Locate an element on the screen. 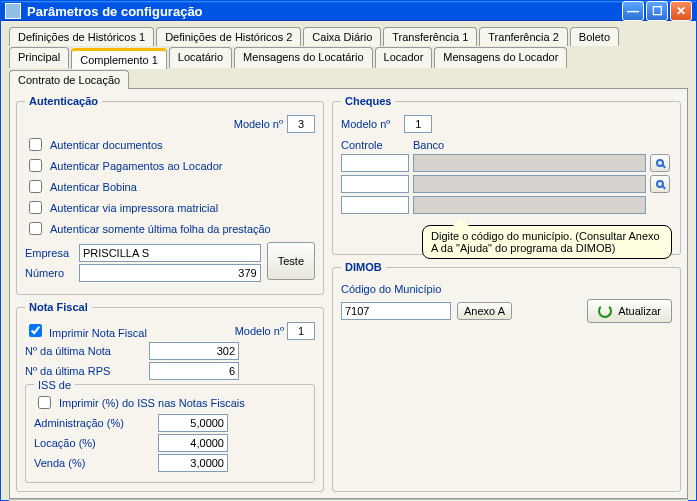 Image resolution: width=697 pixels, height=501 pixels. tab-complemento1: Complemento 1 is located at coordinates (119, 58).